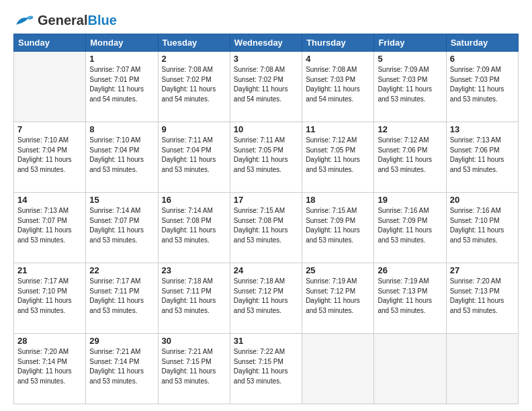 This screenshot has width=532, height=411. What do you see at coordinates (266, 270) in the screenshot?
I see `day-number: 24` at bounding box center [266, 270].